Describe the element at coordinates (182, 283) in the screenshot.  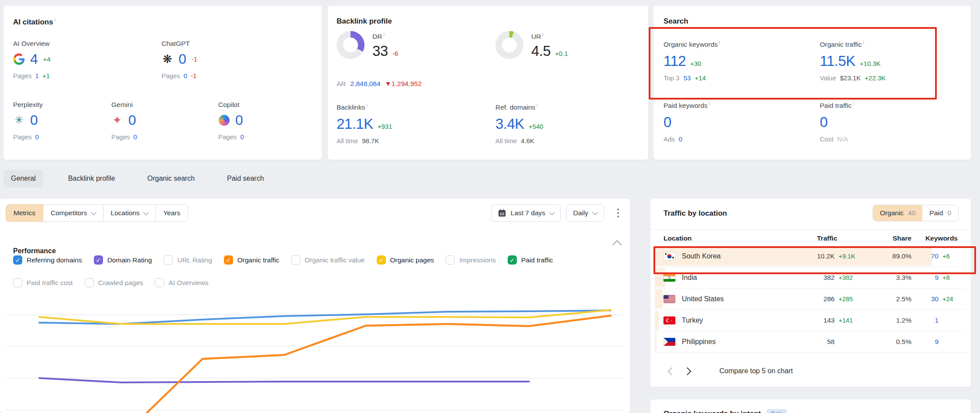
I see `checkbox-ai-overviews: AI Overviews` at that location.